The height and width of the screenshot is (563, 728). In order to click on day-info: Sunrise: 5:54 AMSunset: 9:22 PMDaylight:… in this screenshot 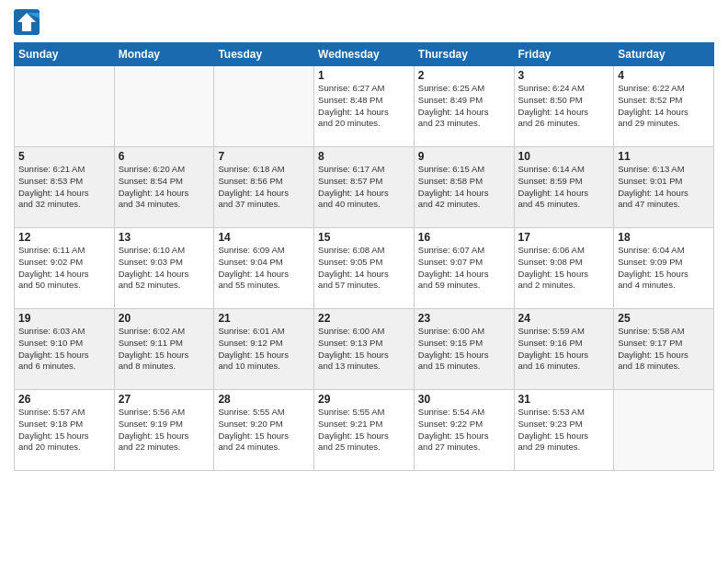, I will do `click(464, 431)`.